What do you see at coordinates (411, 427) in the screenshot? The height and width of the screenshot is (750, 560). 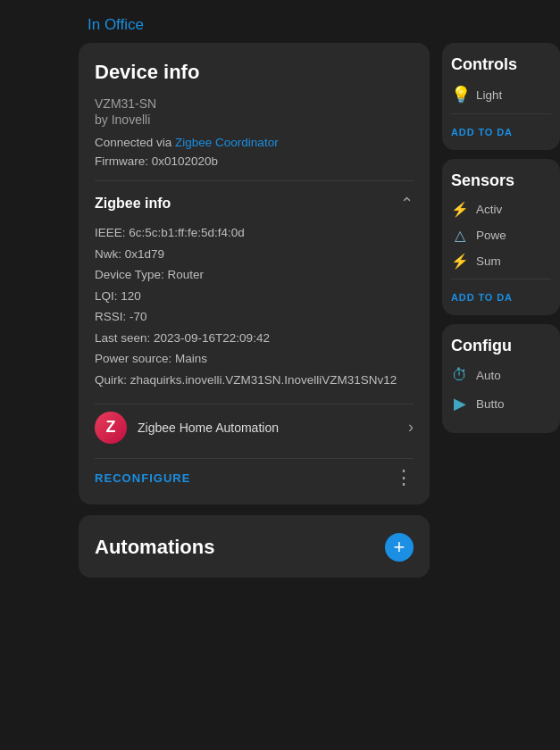 I see `zigbee-cluster-chevron-icon: ›` at bounding box center [411, 427].